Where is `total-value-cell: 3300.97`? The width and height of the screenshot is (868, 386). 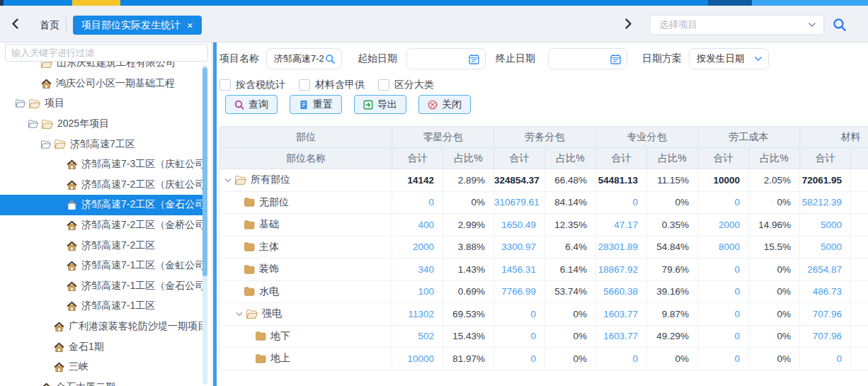 total-value-cell: 3300.97 is located at coordinates (520, 247).